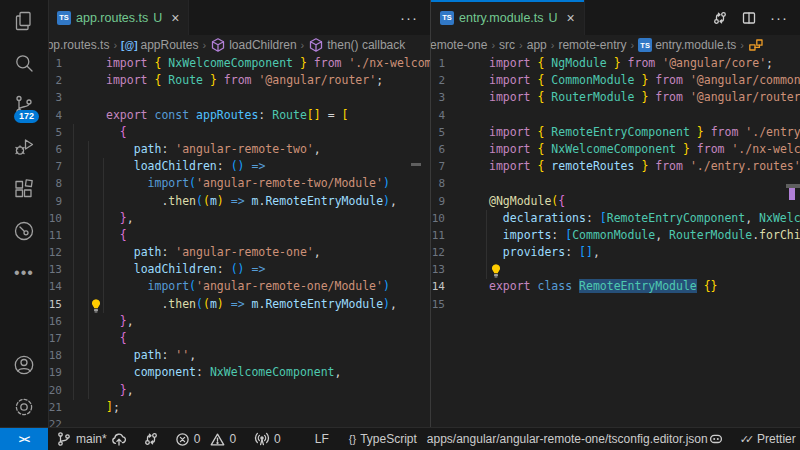 Image resolution: width=800 pixels, height=450 pixels. I want to click on activity-bar-item-more-views: •••, so click(24, 273).